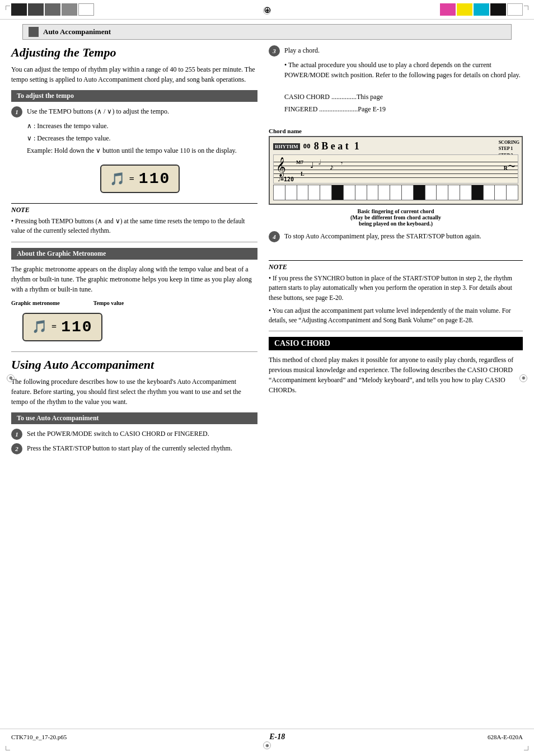  What do you see at coordinates (396, 344) in the screenshot?
I see `casio-chord-title: CASIO CHORD` at bounding box center [396, 344].